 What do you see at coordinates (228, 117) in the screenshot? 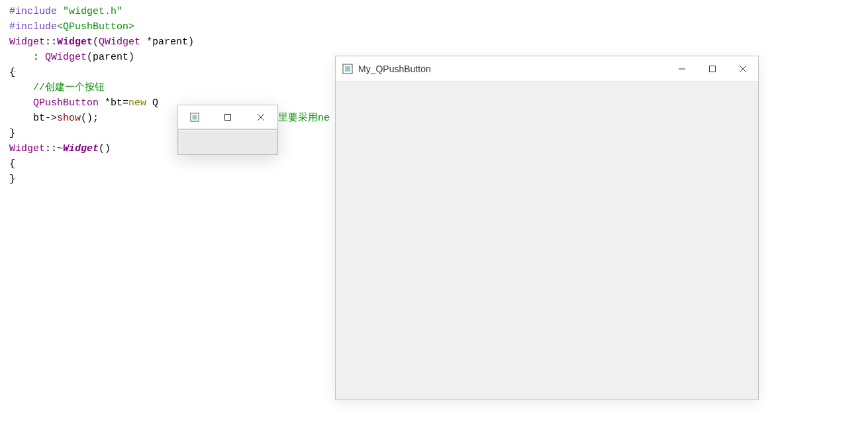
I see `titlebar` at bounding box center [228, 117].